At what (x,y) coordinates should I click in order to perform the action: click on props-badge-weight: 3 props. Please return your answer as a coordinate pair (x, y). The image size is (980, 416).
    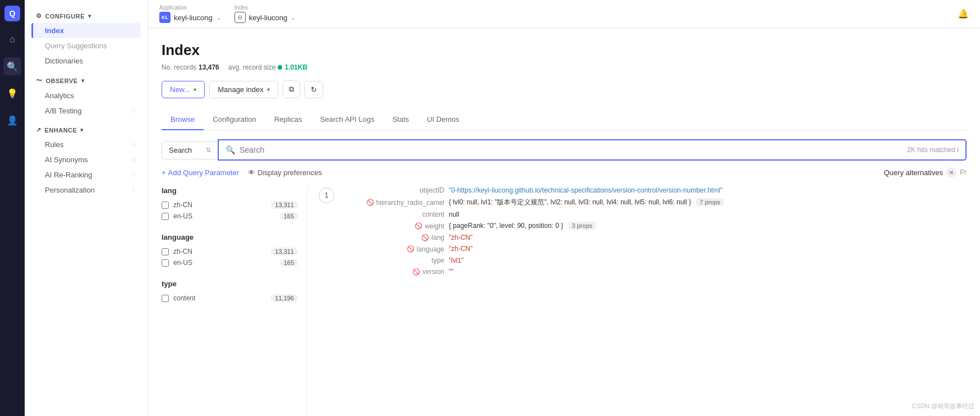
    Looking at the image, I should click on (582, 226).